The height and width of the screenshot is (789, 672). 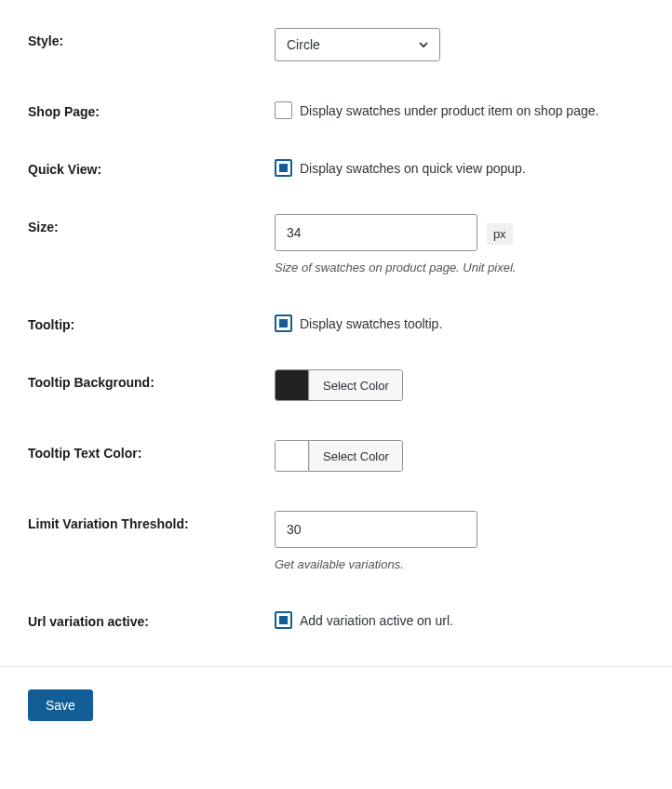 What do you see at coordinates (357, 45) in the screenshot?
I see `style-select-wrap: Circle` at bounding box center [357, 45].